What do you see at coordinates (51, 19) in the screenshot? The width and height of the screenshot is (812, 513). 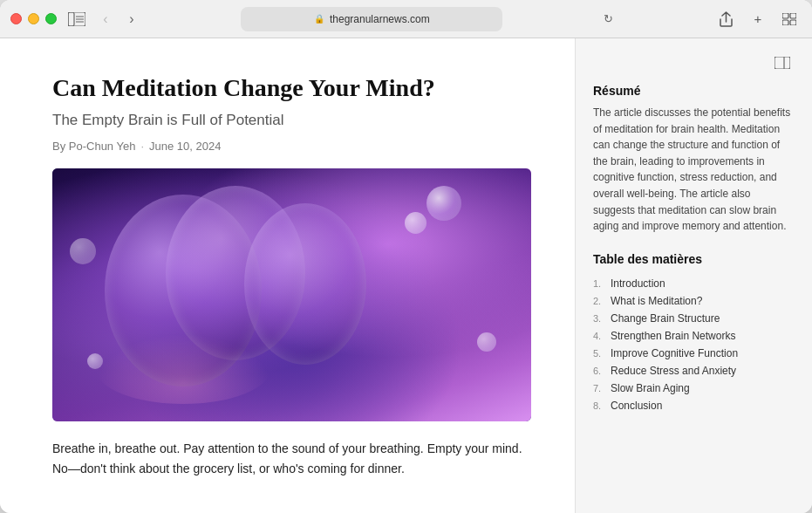 I see `maximize-button` at bounding box center [51, 19].